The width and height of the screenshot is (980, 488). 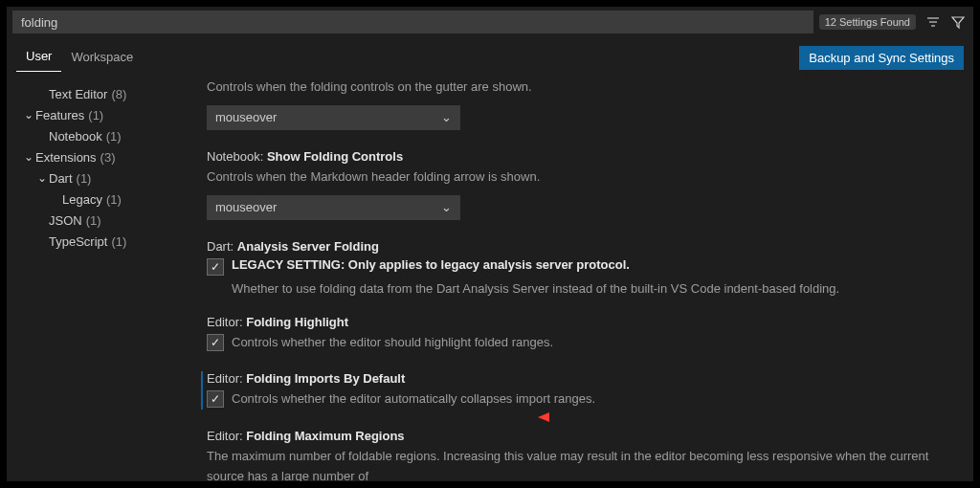 I want to click on setting-description: The maximum number of foldable regions. …, so click(x=580, y=464).